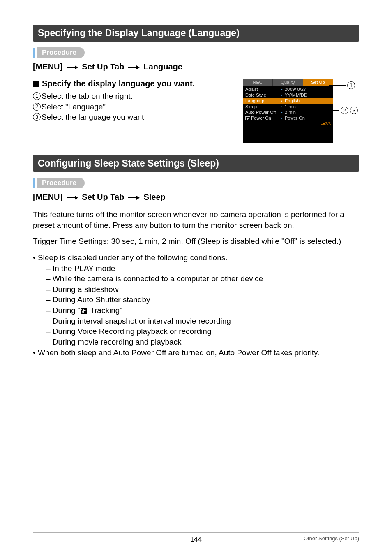 This screenshot has width=392, height=558. What do you see at coordinates (196, 197) in the screenshot?
I see `menu-path-sleep: [MENU] Set Up Tab Sleep` at bounding box center [196, 197].